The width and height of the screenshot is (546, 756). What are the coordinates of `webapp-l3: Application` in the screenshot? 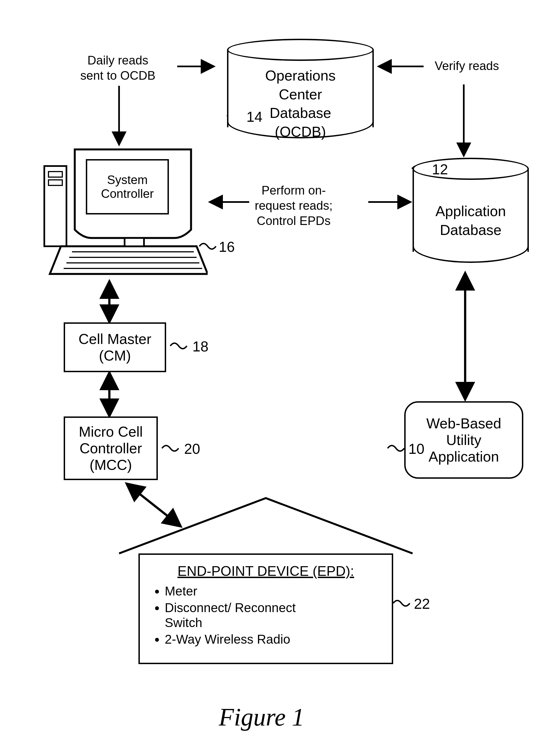 It's located at (464, 457).